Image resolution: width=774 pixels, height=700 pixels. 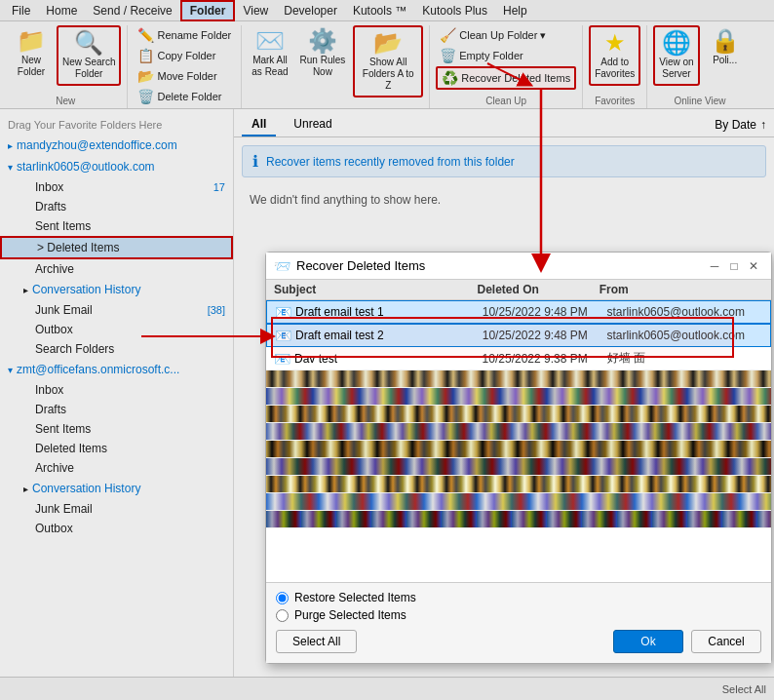 I want to click on subject-3: Dav test, so click(x=316, y=359).